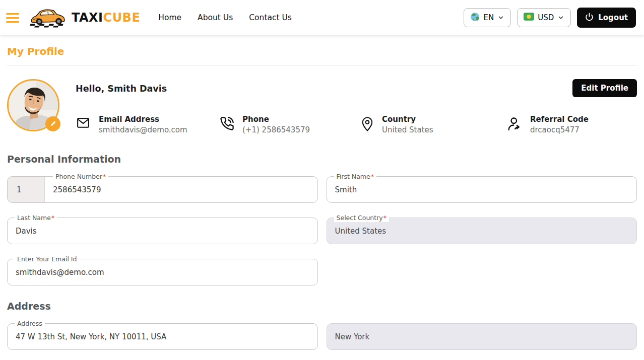 The width and height of the screenshot is (644, 360). Describe the element at coordinates (434, 125) in the screenshot. I see `contact-country: Country United States` at that location.